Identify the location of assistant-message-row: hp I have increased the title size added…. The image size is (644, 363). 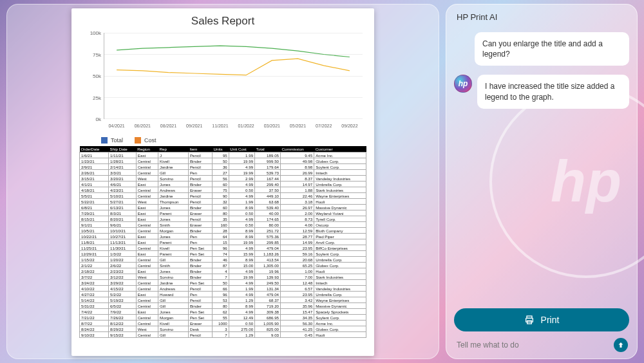
(542, 91).